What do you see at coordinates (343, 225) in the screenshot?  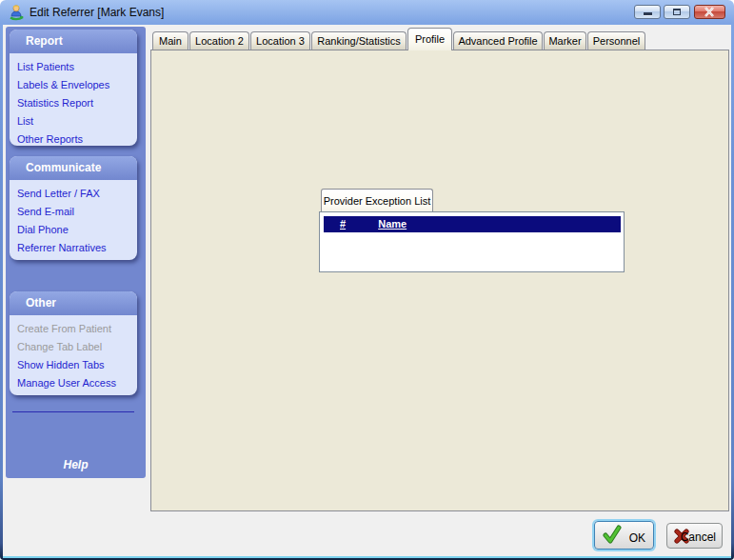 I see `column-number: #` at bounding box center [343, 225].